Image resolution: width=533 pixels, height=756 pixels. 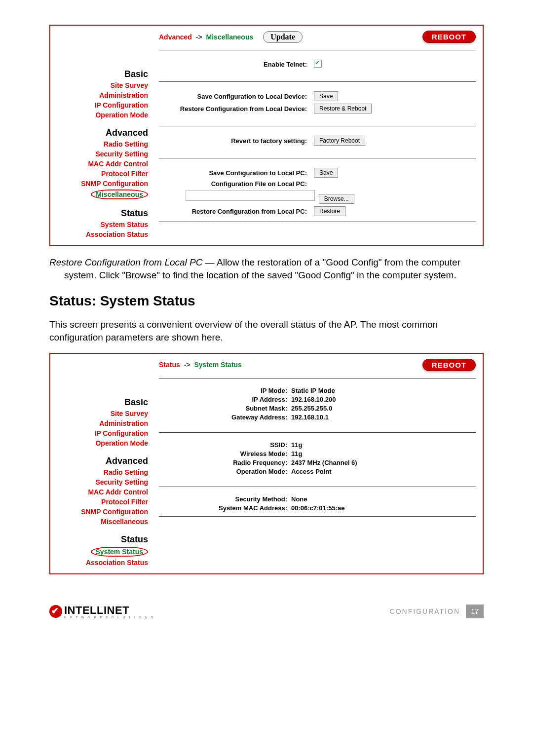 What do you see at coordinates (235, 173) in the screenshot?
I see `save-local-pc-label: Save Configuration to Local PC:` at bounding box center [235, 173].